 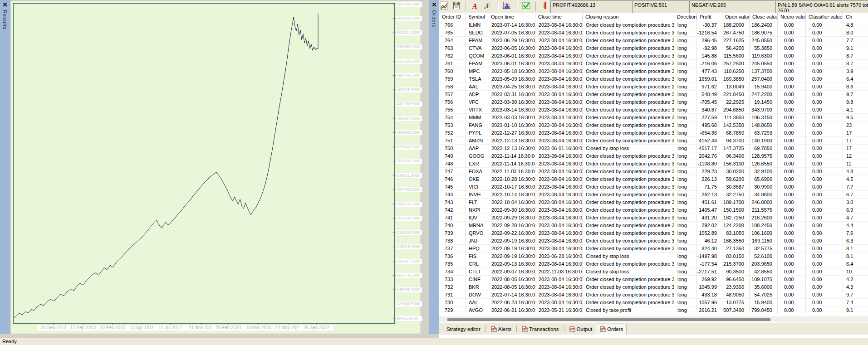 What do you see at coordinates (653, 48) in the screenshot?
I see `table-row: 763CTVA2023-06-05 16:30:002023-08-04 16:…` at bounding box center [653, 48].